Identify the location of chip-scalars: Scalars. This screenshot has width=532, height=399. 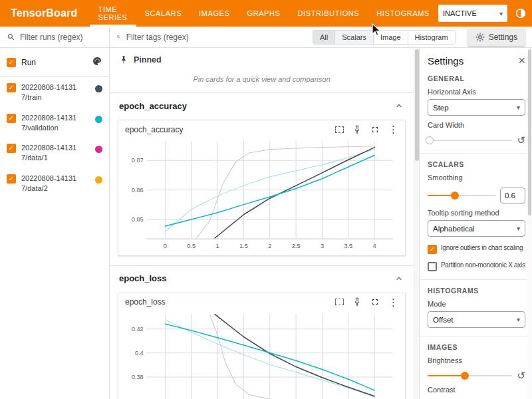
(354, 37).